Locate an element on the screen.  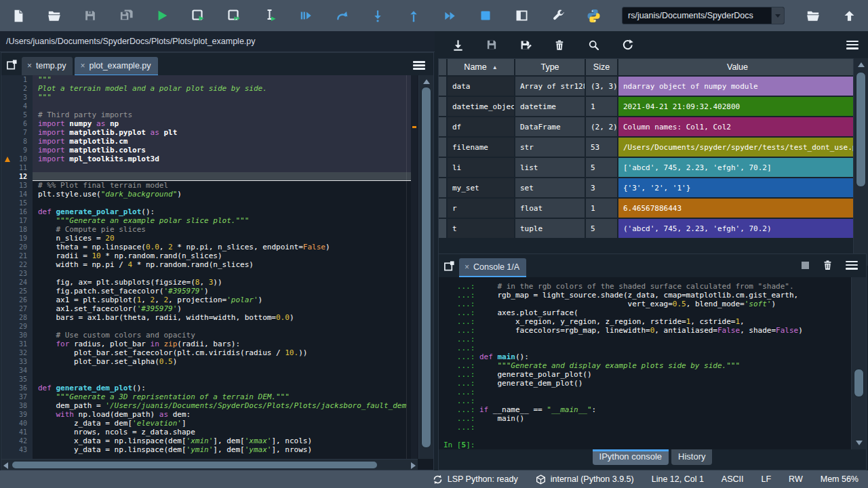
code-line: x_data = np.linspace(dem['xmin'], dem['x… is located at coordinates (222, 441).